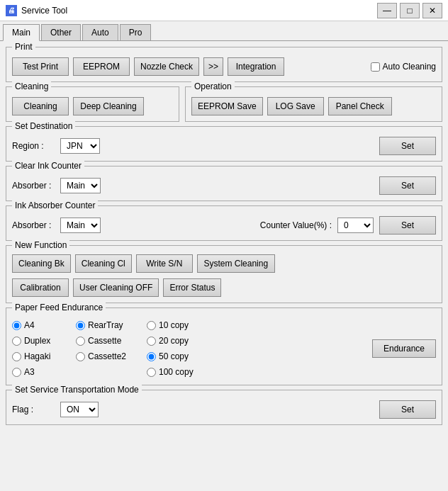 The image size is (448, 491). Describe the element at coordinates (213, 86) in the screenshot. I see `operation-group-label: Operation` at that location.